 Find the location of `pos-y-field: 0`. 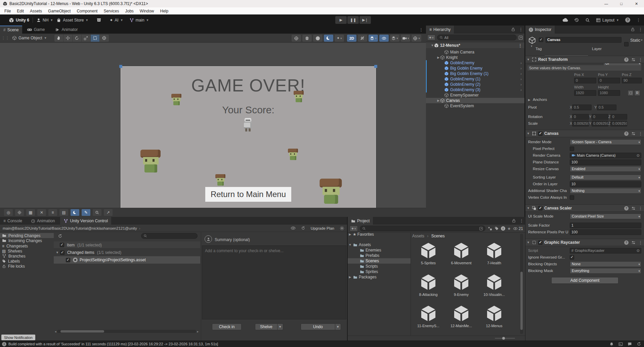

pos-y-field: 0 is located at coordinates (609, 81).